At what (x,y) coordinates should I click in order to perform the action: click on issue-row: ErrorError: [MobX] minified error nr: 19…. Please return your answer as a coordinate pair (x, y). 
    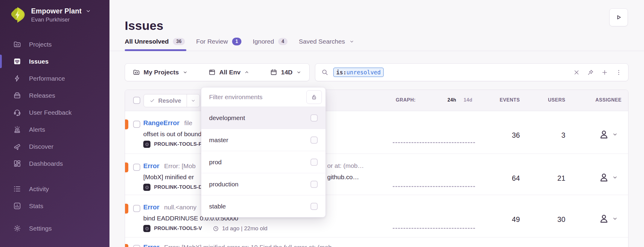
    Looking at the image, I should click on (377, 242).